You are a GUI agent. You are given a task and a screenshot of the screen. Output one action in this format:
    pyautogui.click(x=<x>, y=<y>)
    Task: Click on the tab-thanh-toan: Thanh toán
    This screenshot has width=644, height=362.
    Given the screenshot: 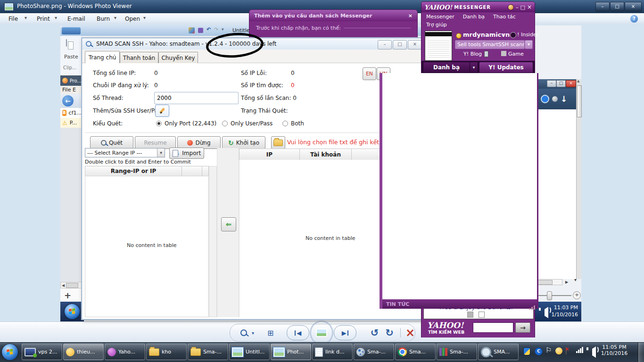 What is the action you would take?
    pyautogui.click(x=139, y=58)
    